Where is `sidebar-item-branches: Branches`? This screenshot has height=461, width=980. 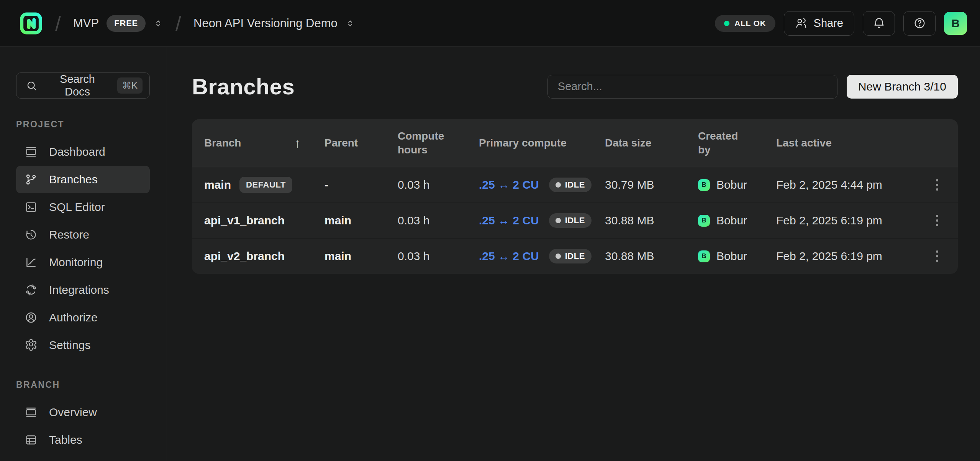
sidebar-item-branches: Branches is located at coordinates (83, 179).